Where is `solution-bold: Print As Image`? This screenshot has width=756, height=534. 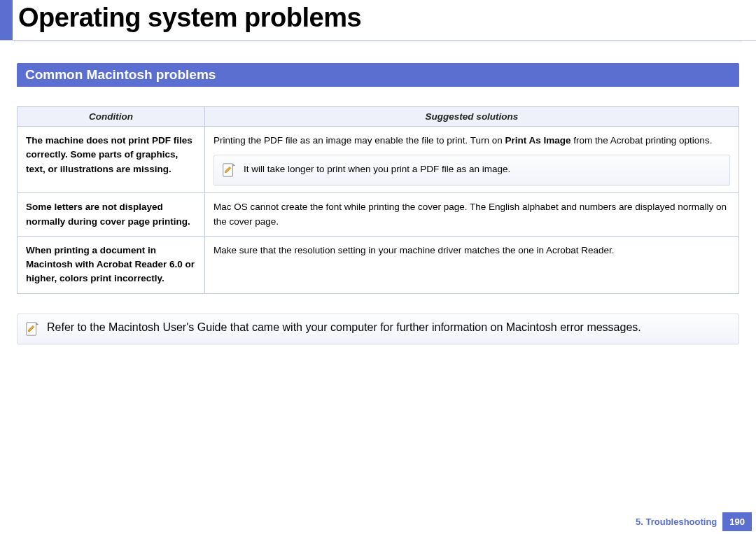
solution-bold: Print As Image is located at coordinates (538, 140).